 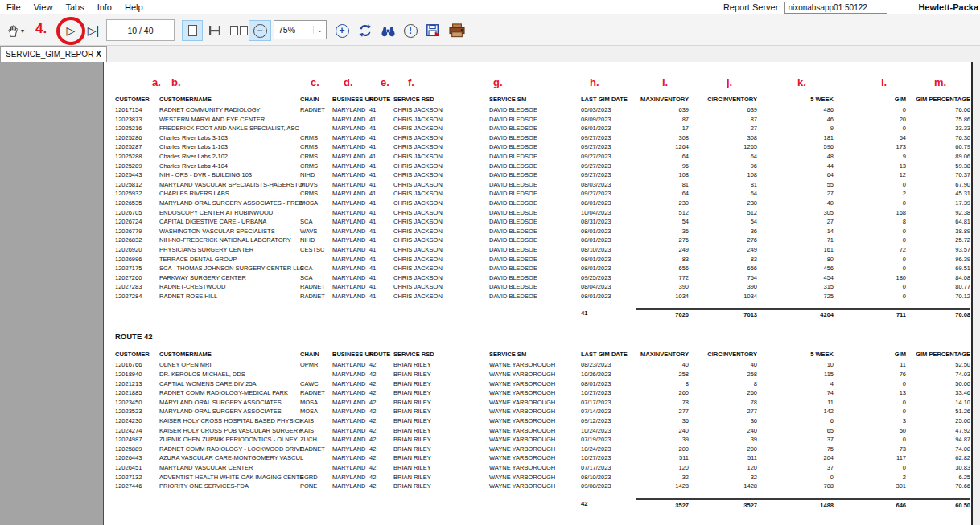 I want to click on next-page-button: ▷, so click(x=71, y=31).